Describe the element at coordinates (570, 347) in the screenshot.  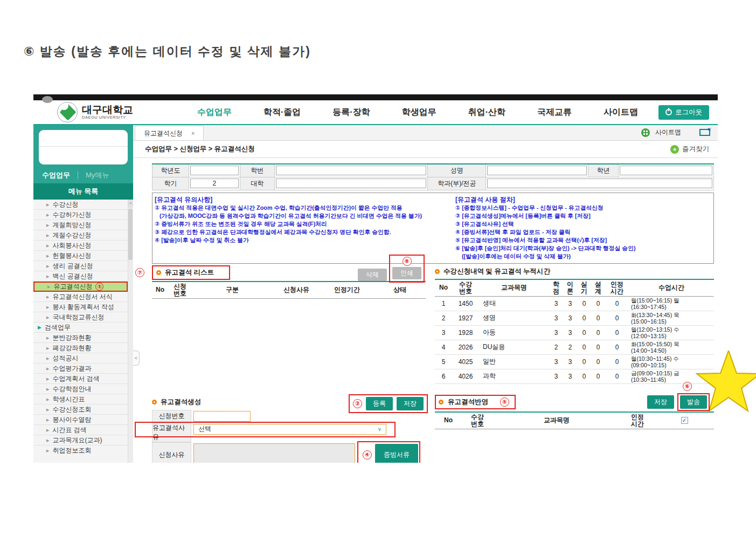
I see `cell-theory: 2` at that location.